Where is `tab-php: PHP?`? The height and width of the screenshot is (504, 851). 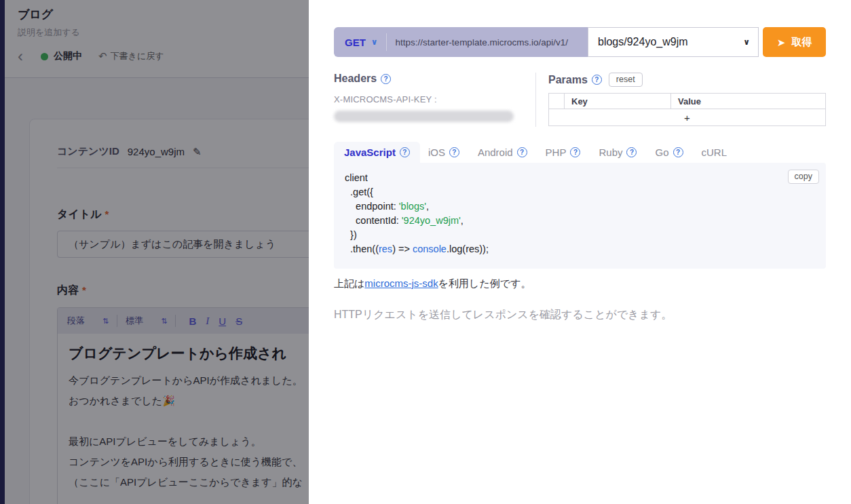 tab-php: PHP? is located at coordinates (563, 152).